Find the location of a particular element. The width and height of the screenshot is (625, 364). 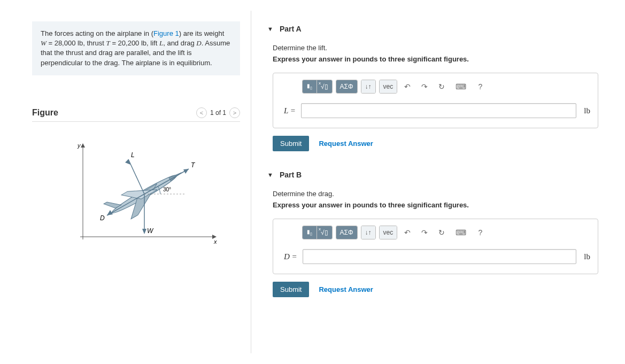

var-T: T is located at coordinates (108, 43).